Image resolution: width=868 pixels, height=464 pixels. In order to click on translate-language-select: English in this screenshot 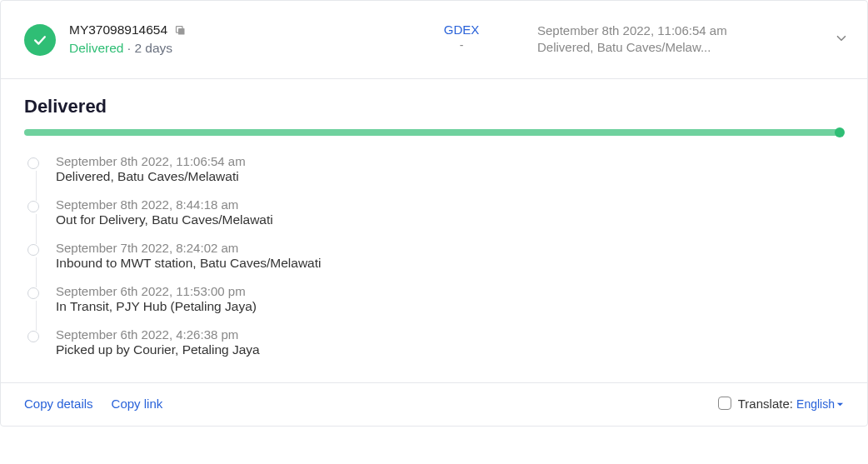, I will do `click(820, 404)`.